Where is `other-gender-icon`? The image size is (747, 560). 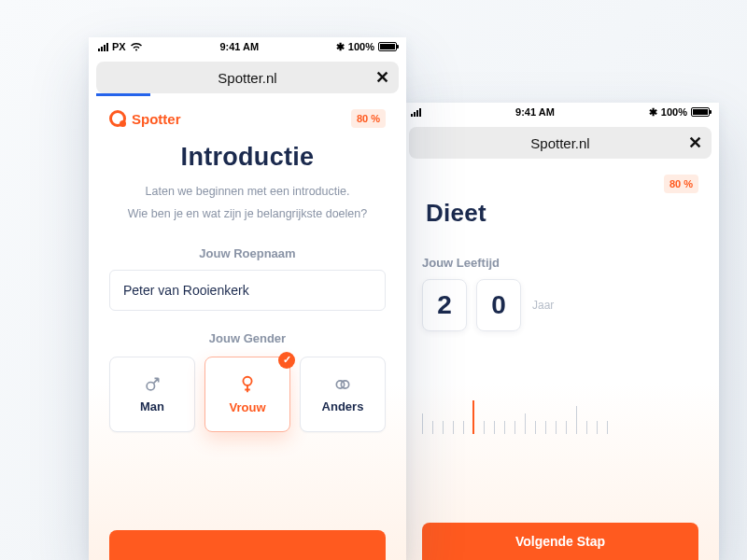
other-gender-icon is located at coordinates (343, 385).